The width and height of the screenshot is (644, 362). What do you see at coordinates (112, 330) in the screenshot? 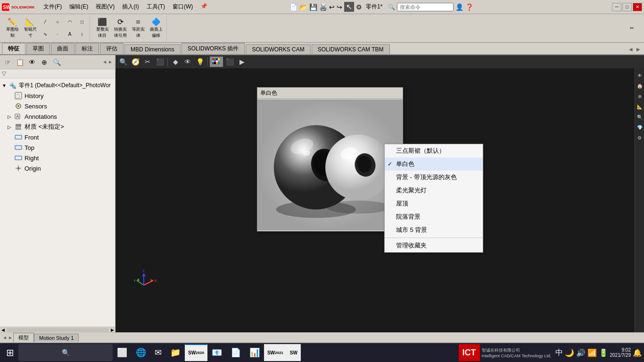
I see `scroll-right-btn: ▶` at bounding box center [112, 330].